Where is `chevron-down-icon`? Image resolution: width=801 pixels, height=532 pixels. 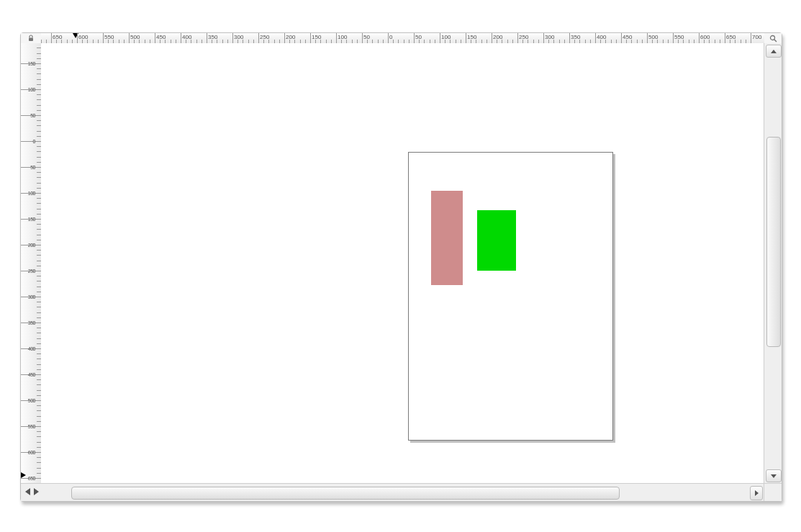
chevron-down-icon is located at coordinates (774, 477).